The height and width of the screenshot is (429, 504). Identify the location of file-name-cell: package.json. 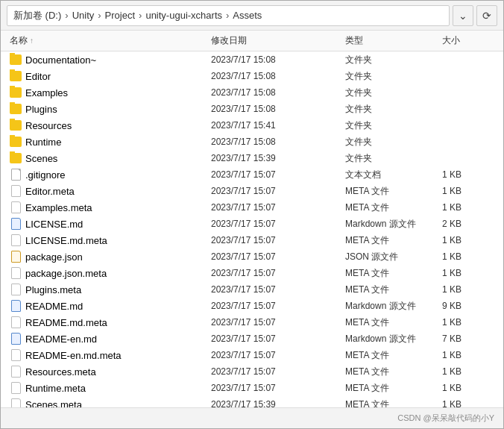
(107, 257).